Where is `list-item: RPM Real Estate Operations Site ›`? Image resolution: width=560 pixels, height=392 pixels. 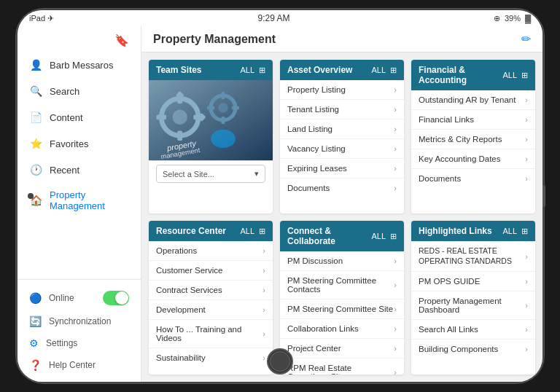 list-item: RPM Real Estate Operations Site › is located at coordinates (342, 366).